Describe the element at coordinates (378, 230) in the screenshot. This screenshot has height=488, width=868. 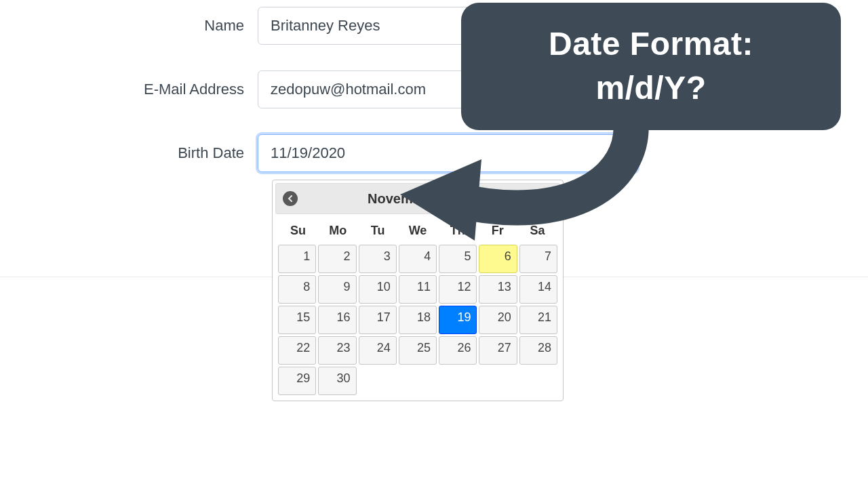
I see `datepicker-weekday: Tu` at that location.